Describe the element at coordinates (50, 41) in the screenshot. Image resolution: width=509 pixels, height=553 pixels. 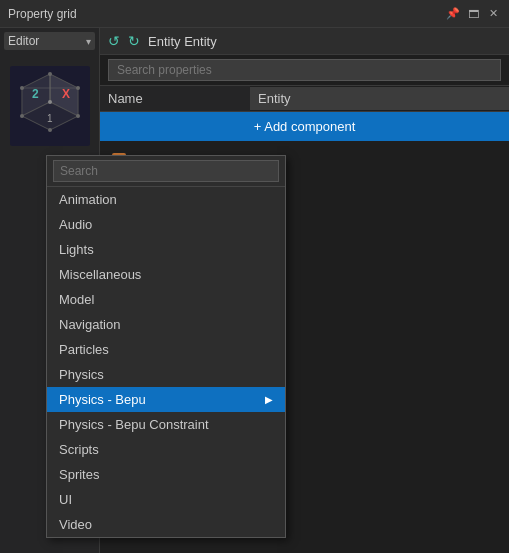
I see `editor-header: Editor ▾` at that location.